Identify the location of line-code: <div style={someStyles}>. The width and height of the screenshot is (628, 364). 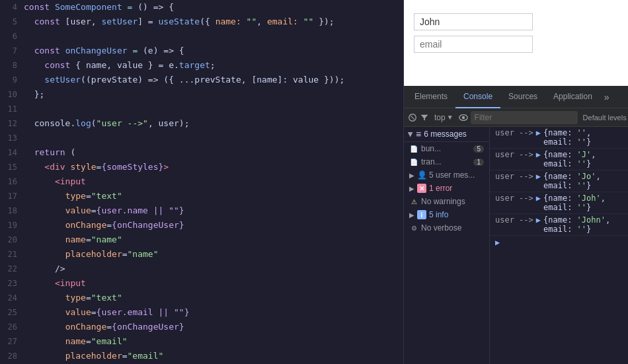
(97, 167).